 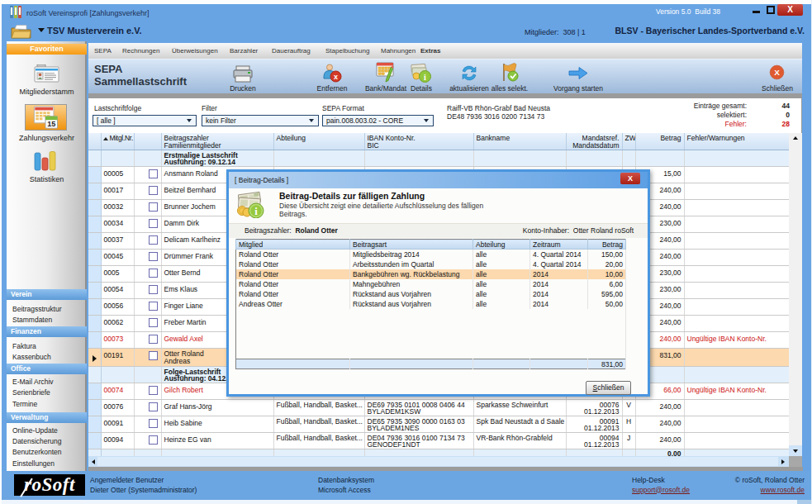 I want to click on svg-text: 15, so click(x=51, y=124).